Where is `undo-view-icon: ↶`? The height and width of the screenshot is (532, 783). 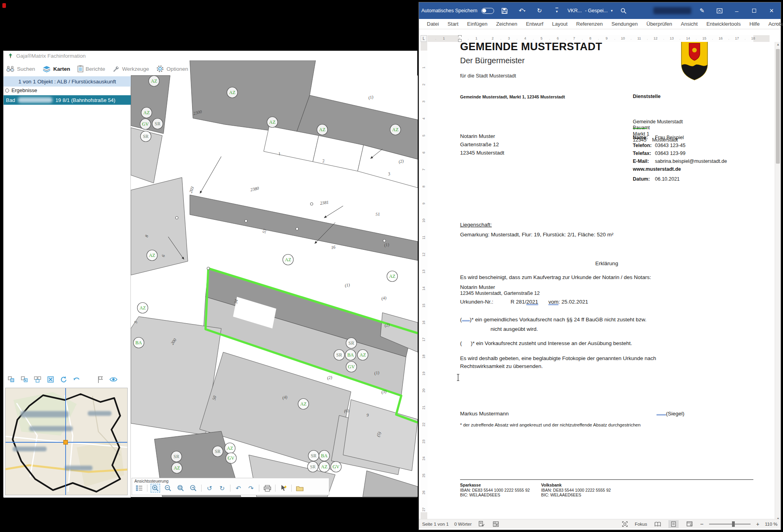 undo-view-icon: ↶ is located at coordinates (238, 488).